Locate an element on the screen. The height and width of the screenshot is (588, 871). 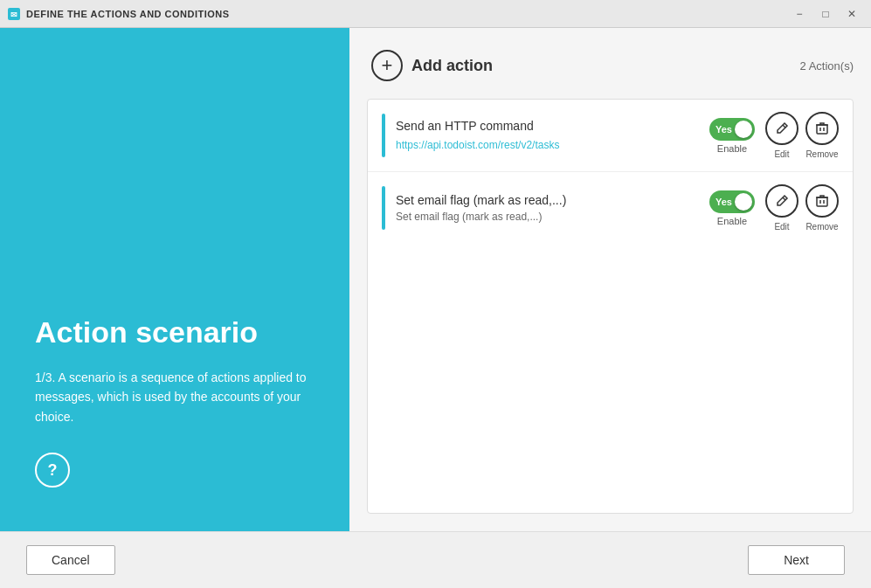
action-info: Set email flag (mark as read,...) Set em… is located at coordinates (547, 208).